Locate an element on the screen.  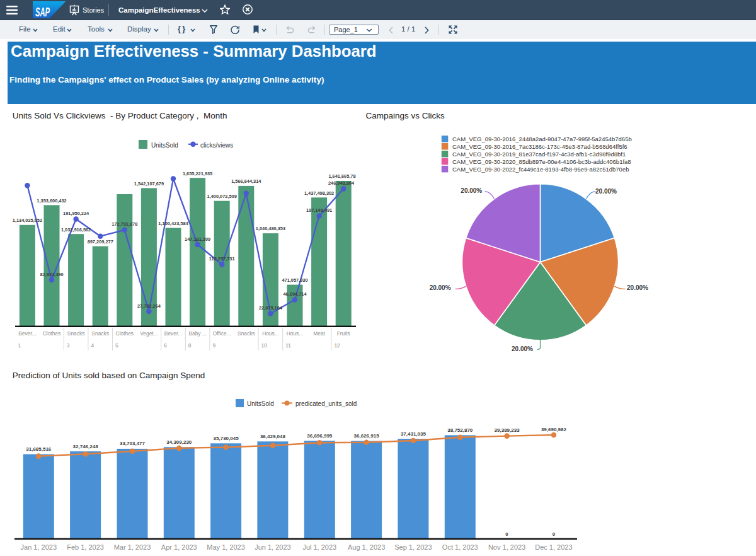
svg-text: 471,057,930 is located at coordinates (295, 280).